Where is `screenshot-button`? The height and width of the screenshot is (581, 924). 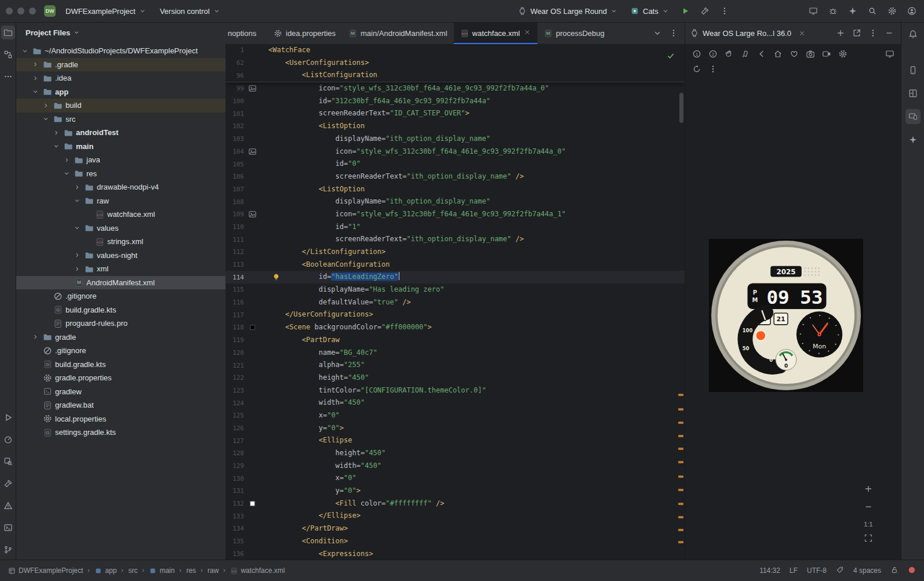 screenshot-button is located at coordinates (810, 54).